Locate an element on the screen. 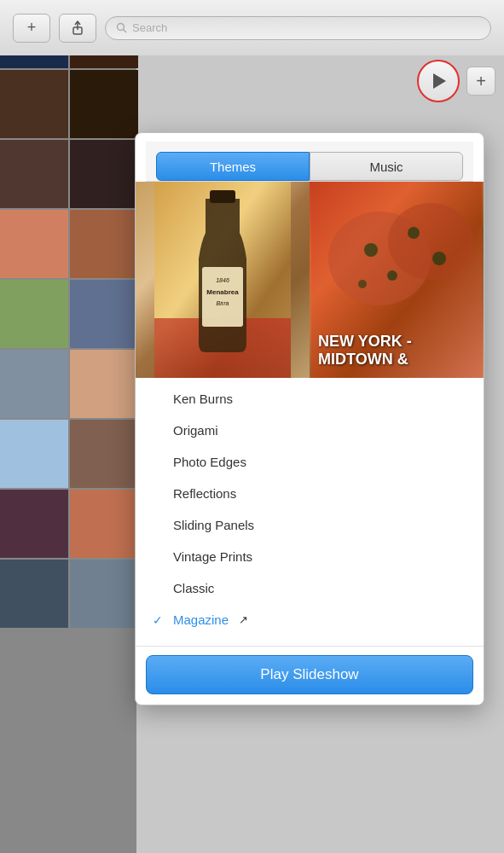 The width and height of the screenshot is (504, 853). location-text: NEW YORK -MIDTOWN & is located at coordinates (365, 351).